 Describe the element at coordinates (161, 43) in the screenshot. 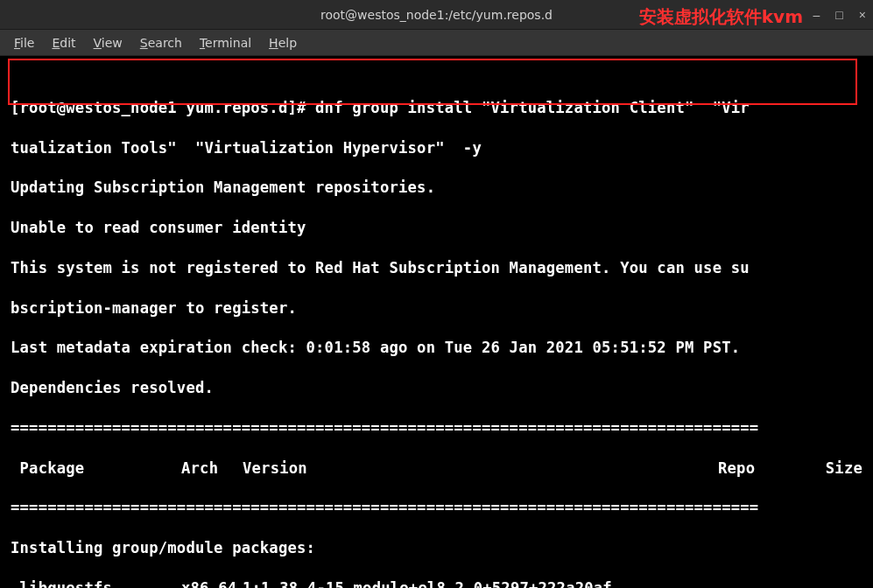

I see `menu-search: Search` at that location.